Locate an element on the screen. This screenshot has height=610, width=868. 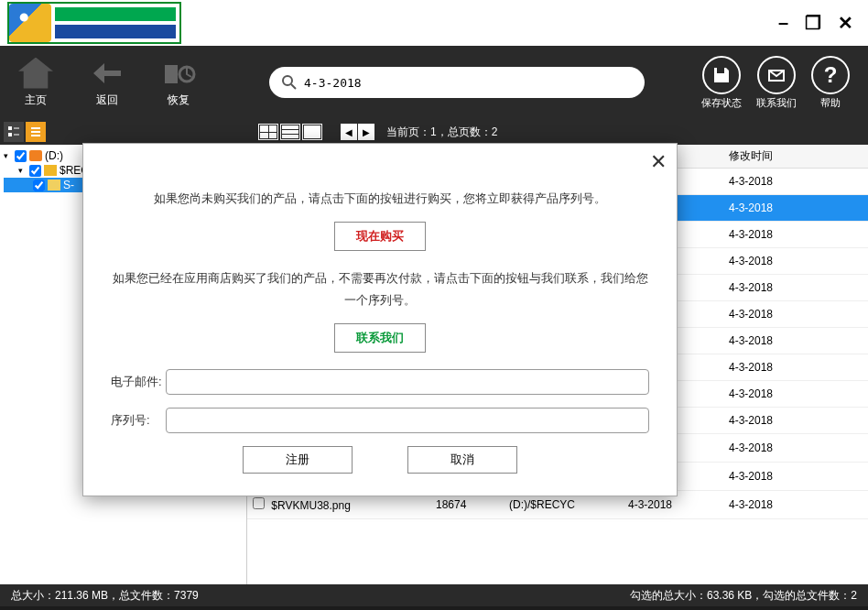
list-view-toggle is located at coordinates (36, 132).